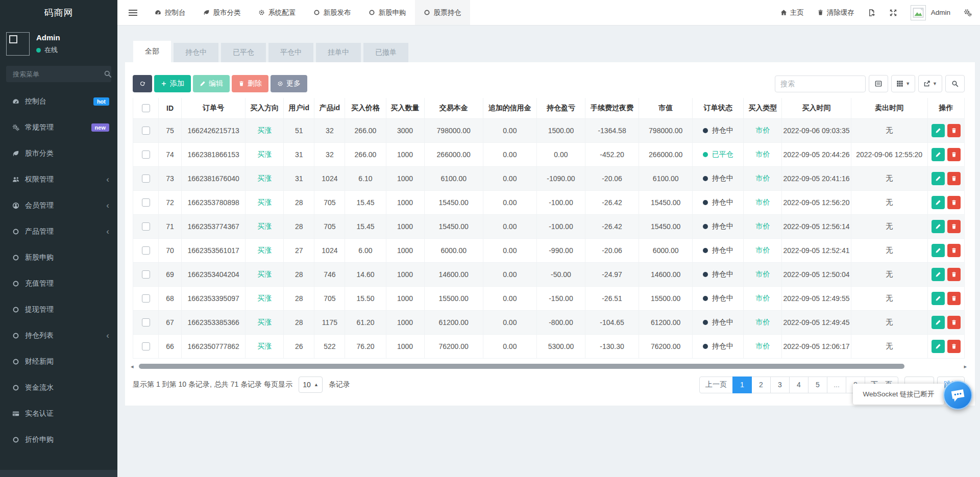  What do you see at coordinates (893, 13) in the screenshot?
I see `fullscreen-icon` at bounding box center [893, 13].